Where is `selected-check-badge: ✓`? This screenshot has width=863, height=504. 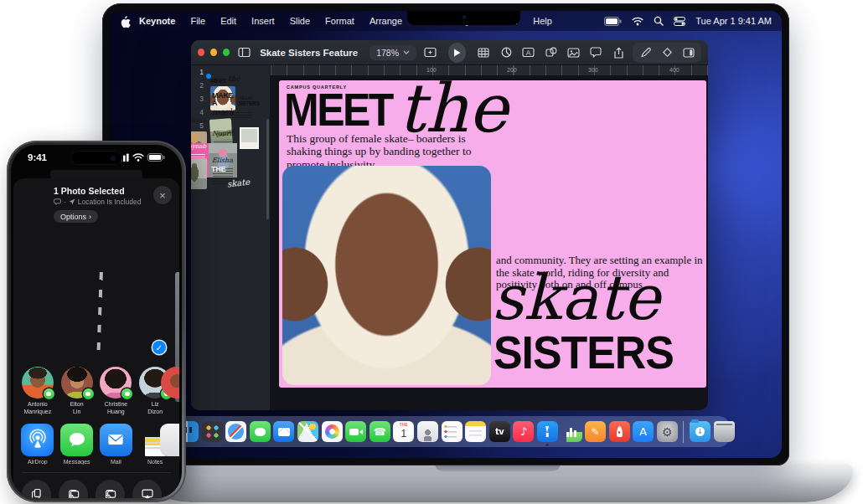
selected-check-badge: ✓ is located at coordinates (159, 347).